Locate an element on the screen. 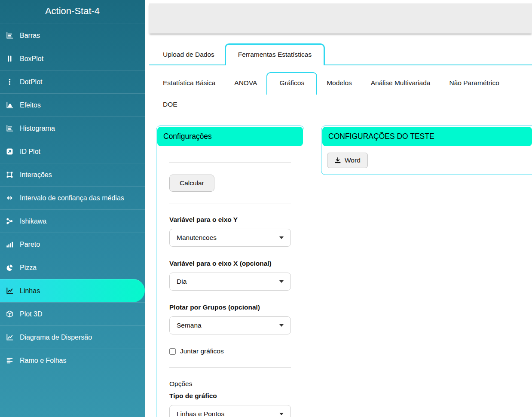  sidebar-item-label: Ishikawa is located at coordinates (33, 221).